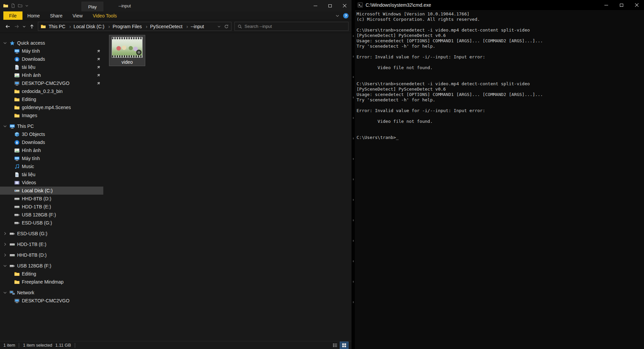  What do you see at coordinates (13, 15) in the screenshot?
I see `ribbon-tab: File` at bounding box center [13, 15].